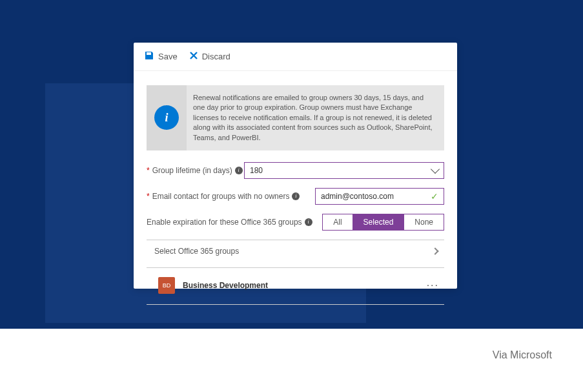 The width and height of the screenshot is (583, 392). Describe the element at coordinates (522, 355) in the screenshot. I see `attribution-text: Via Microsoft` at that location.